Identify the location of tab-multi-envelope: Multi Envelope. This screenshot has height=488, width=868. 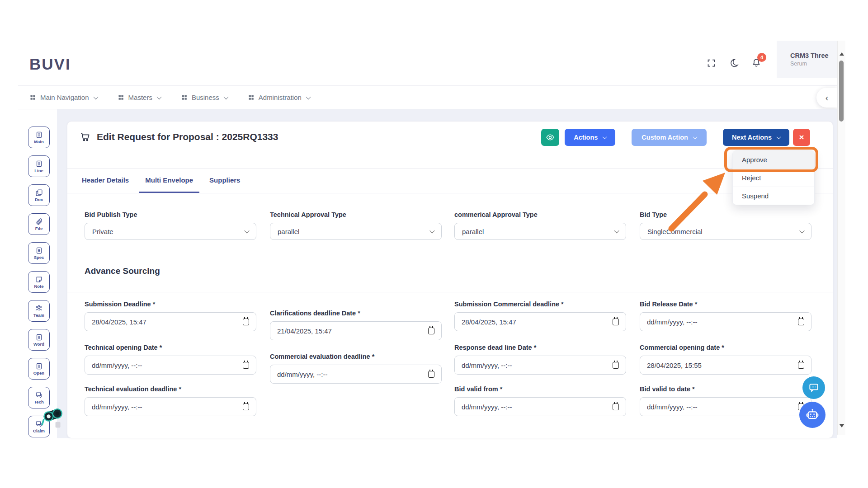
(169, 181).